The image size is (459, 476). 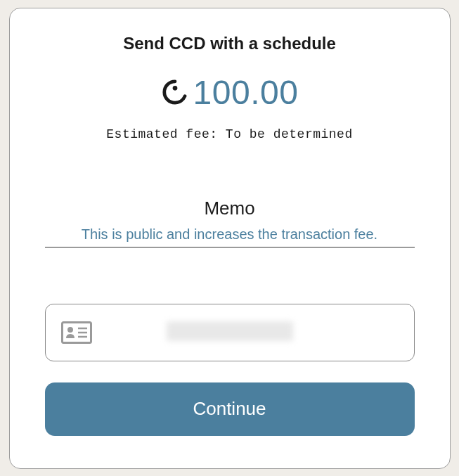 What do you see at coordinates (162, 134) in the screenshot?
I see `fee-label: Estimated fee:` at bounding box center [162, 134].